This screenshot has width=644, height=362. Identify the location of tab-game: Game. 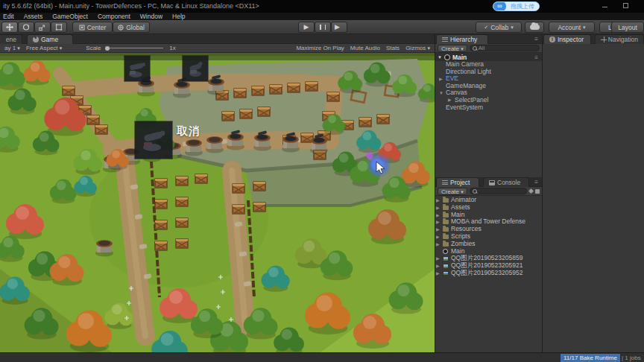
(50, 39).